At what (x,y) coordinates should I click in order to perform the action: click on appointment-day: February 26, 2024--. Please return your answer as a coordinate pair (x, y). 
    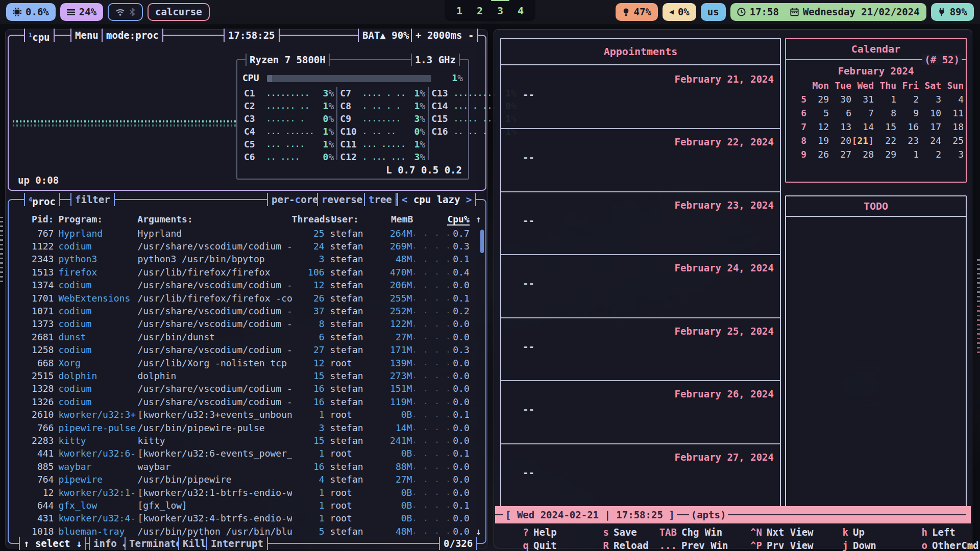
    Looking at the image, I should click on (641, 411).